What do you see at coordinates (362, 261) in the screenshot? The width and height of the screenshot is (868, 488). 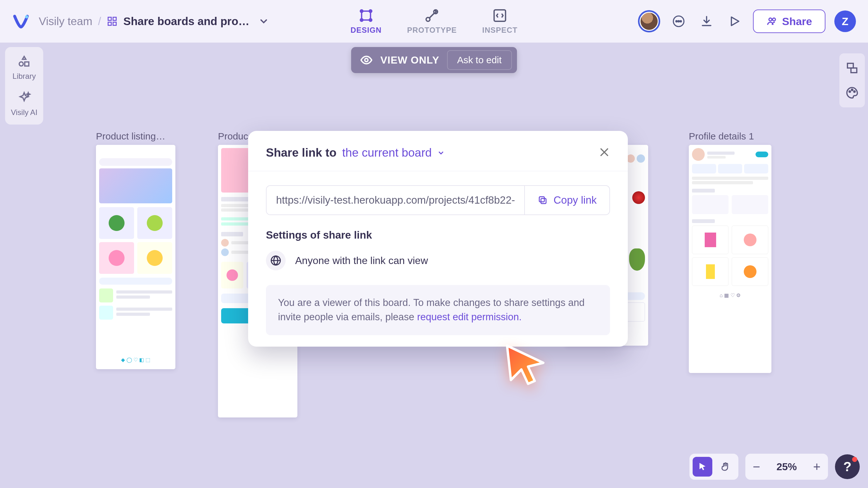 I see `permission-text: Anyone with the link can view` at bounding box center [362, 261].